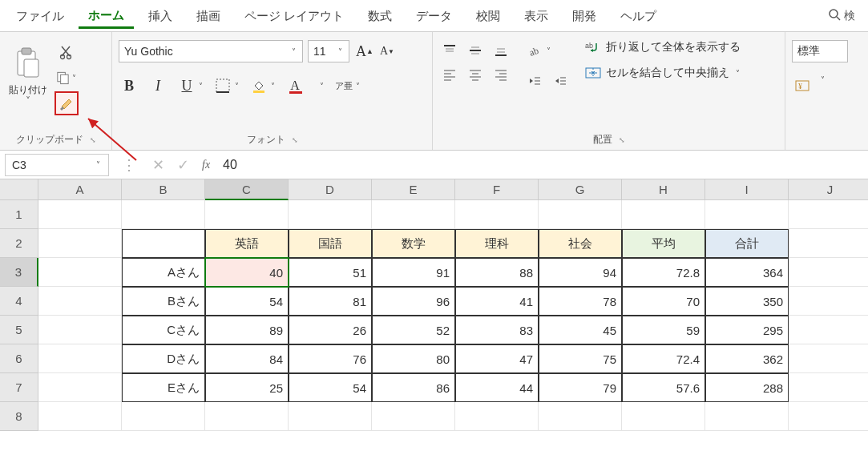 The height and width of the screenshot is (467, 868). I want to click on bold-button: B, so click(129, 86).